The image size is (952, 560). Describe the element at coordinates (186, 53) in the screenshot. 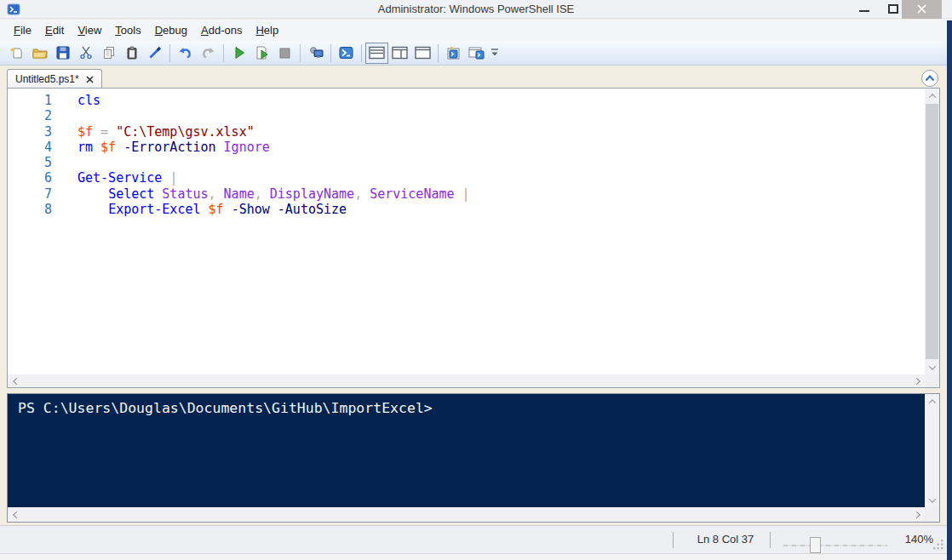

I see `undo-button` at that location.